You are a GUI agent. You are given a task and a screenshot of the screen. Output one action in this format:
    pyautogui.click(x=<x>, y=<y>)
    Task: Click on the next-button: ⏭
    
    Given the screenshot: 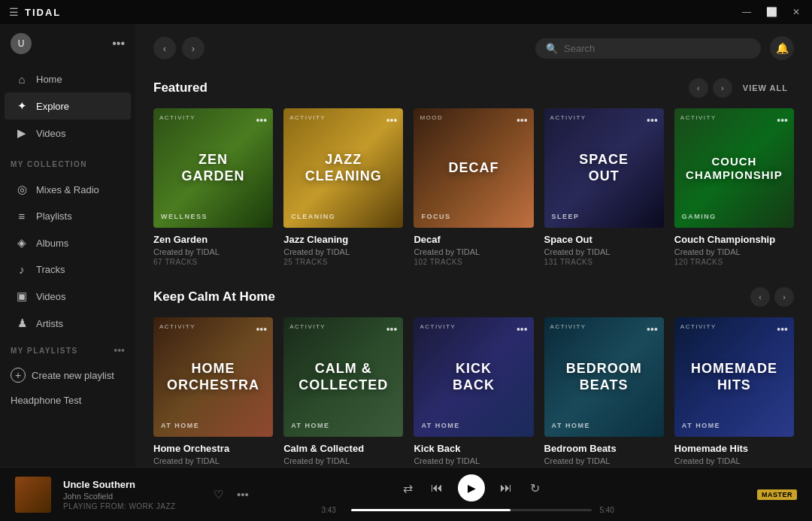 What is the action you would take?
    pyautogui.click(x=506, y=488)
    